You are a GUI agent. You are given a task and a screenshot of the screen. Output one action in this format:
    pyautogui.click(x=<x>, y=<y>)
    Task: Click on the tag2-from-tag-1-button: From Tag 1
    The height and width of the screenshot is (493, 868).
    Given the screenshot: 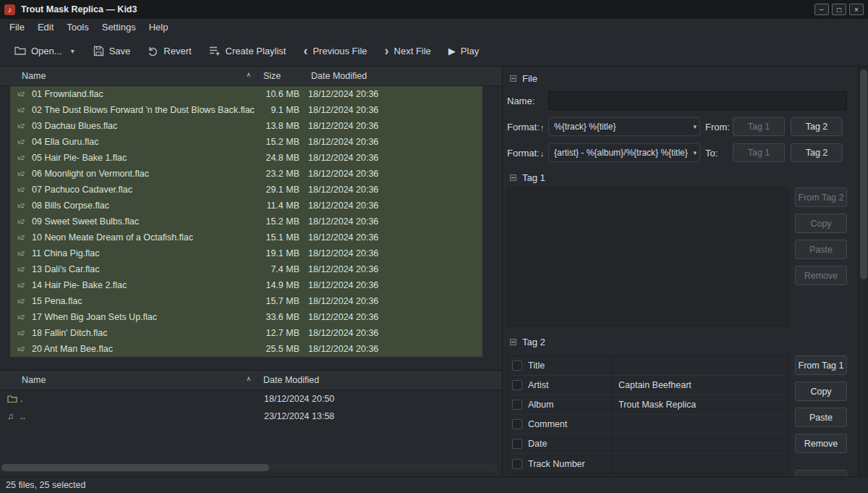 What is the action you would take?
    pyautogui.click(x=821, y=365)
    